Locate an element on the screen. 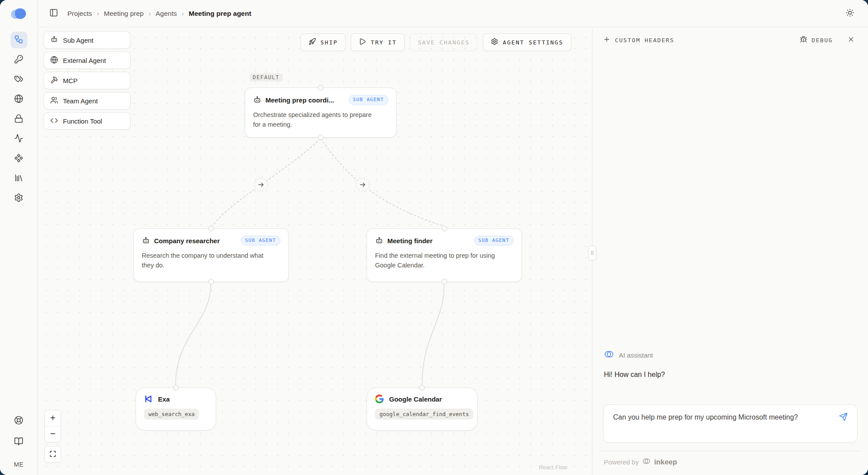 This screenshot has height=475, width=868. panel-toggle-button is located at coordinates (54, 14).